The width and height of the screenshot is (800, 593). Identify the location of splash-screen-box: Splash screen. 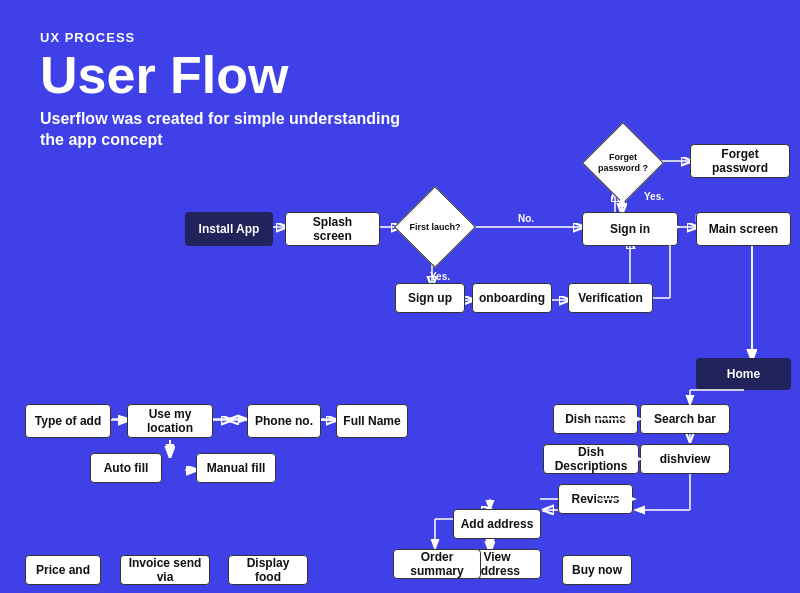
(332, 229).